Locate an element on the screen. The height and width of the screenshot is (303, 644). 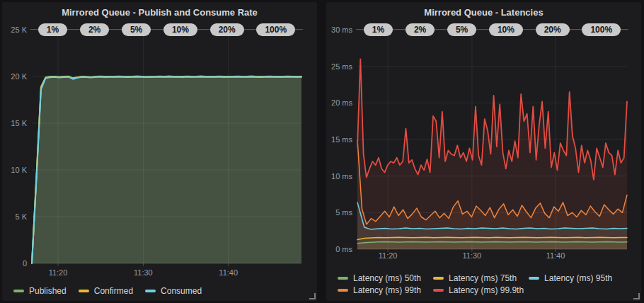
legend-label: Latency (ms) 95th is located at coordinates (578, 278).